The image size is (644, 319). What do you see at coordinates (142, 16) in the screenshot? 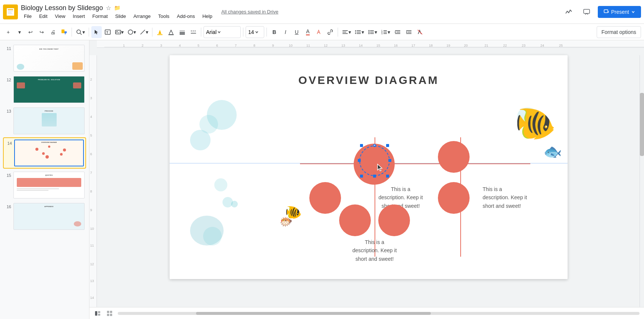
I see `menu-arrange: Arrange` at bounding box center [142, 16].